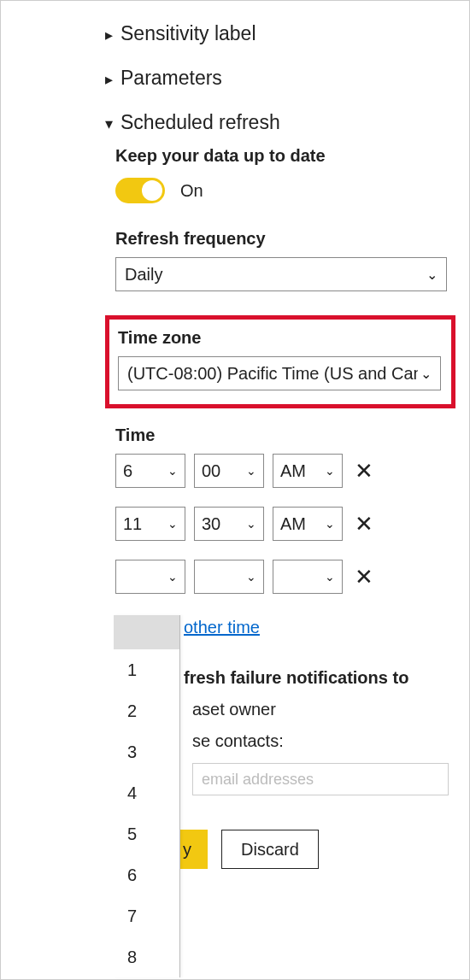 This screenshot has width=470, height=980. I want to click on hour-option: 5, so click(147, 834).